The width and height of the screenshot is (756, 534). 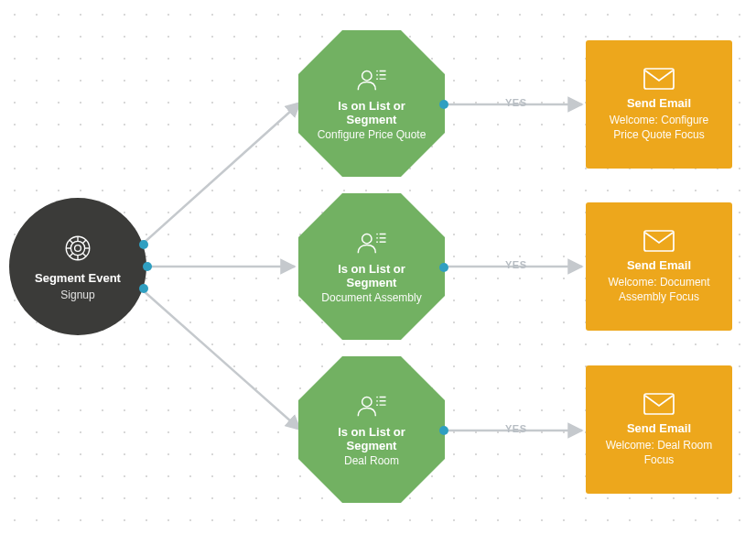 I want to click on action-subtitle: Welcome: Deal Room Focus, so click(x=659, y=452).